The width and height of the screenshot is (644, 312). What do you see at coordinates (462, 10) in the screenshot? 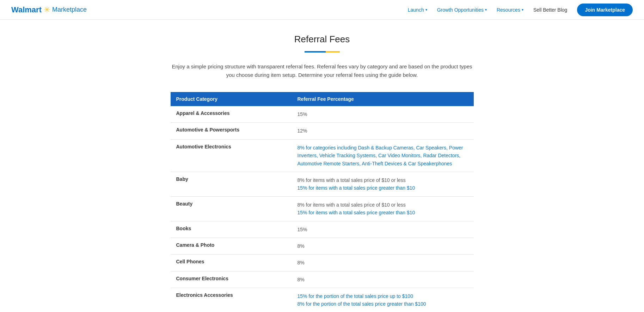
I see `nav-growth-opportunities: Growth Opportunities ▾` at bounding box center [462, 10].